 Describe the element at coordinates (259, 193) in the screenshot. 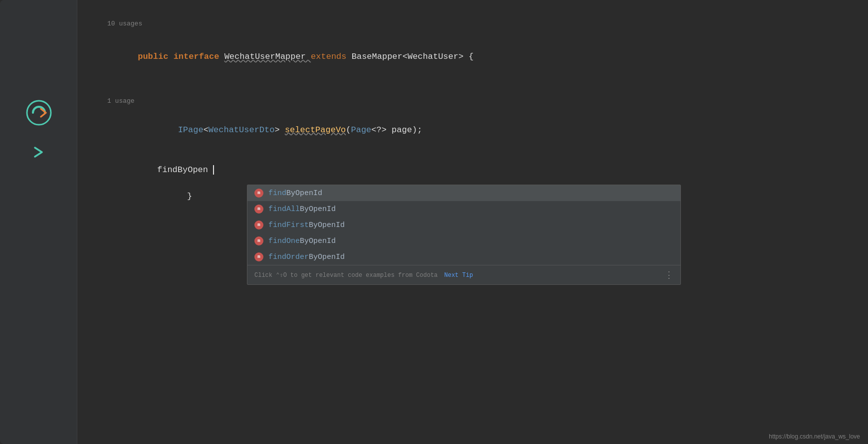

I see `method-icon-1: m` at that location.